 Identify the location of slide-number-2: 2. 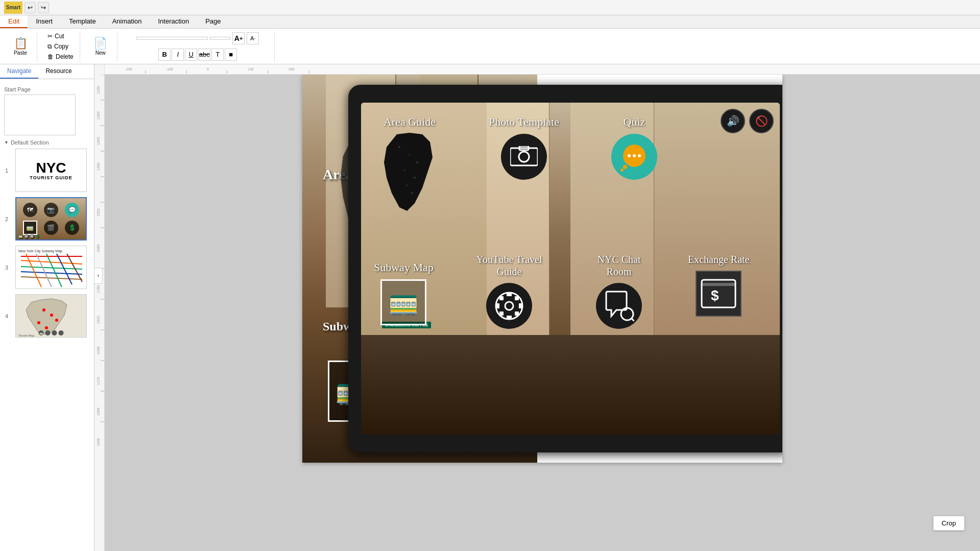
(9, 219).